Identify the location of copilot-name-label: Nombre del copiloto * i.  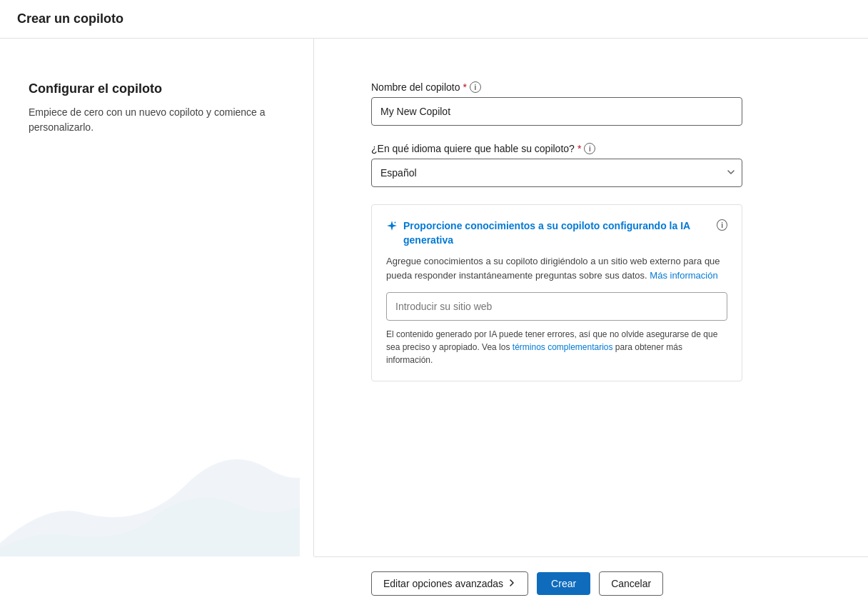
(591, 87).